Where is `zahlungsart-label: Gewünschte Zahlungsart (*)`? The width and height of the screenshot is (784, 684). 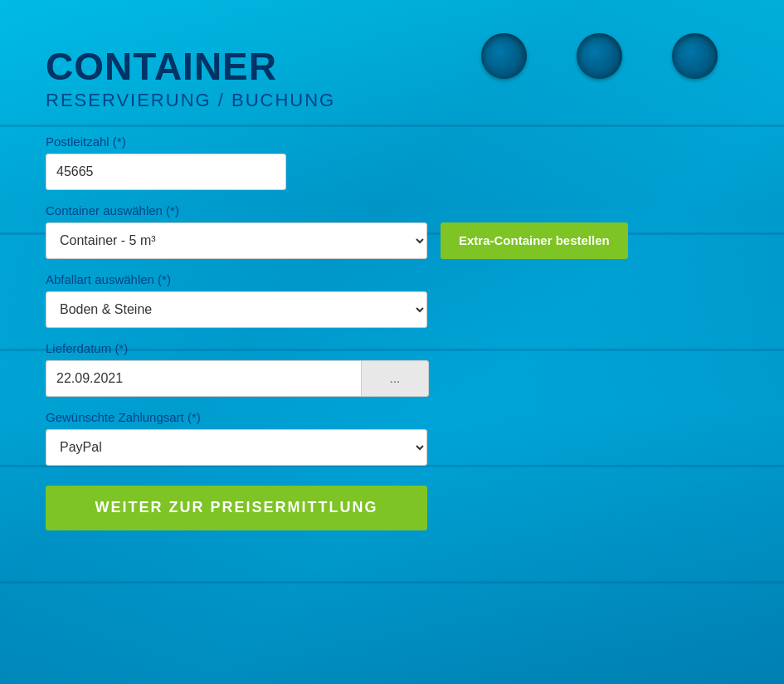 zahlungsart-label: Gewünschte Zahlungsart (*) is located at coordinates (392, 417).